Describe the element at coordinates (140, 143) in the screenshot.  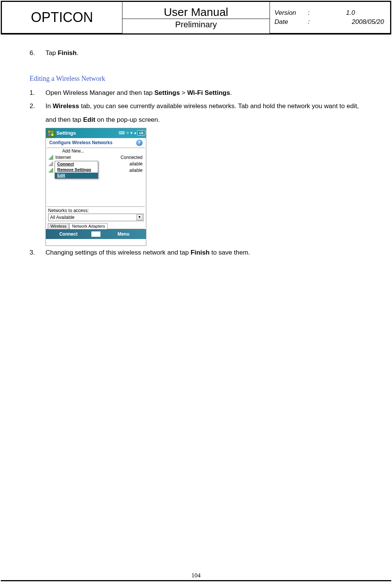
I see `help-icon: ?` at that location.